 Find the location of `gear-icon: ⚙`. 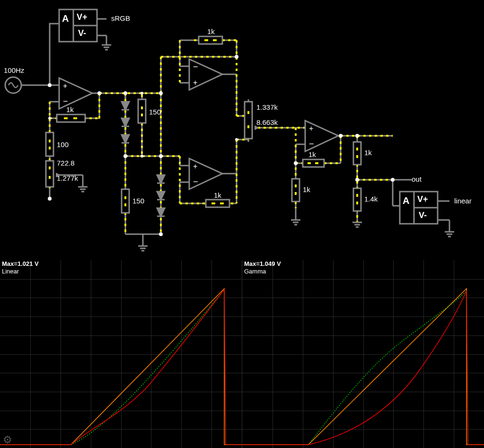

gear-icon: ⚙ is located at coordinates (8, 440).